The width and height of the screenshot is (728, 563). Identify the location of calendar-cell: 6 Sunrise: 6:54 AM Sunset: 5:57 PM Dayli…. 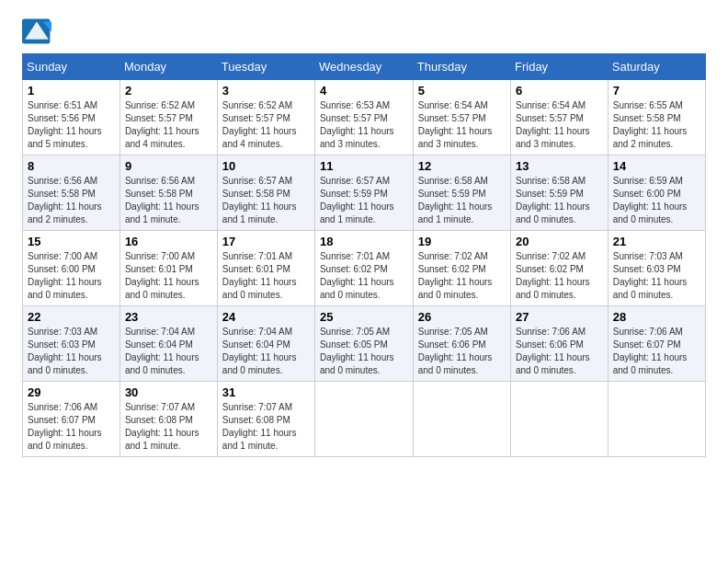
(560, 118).